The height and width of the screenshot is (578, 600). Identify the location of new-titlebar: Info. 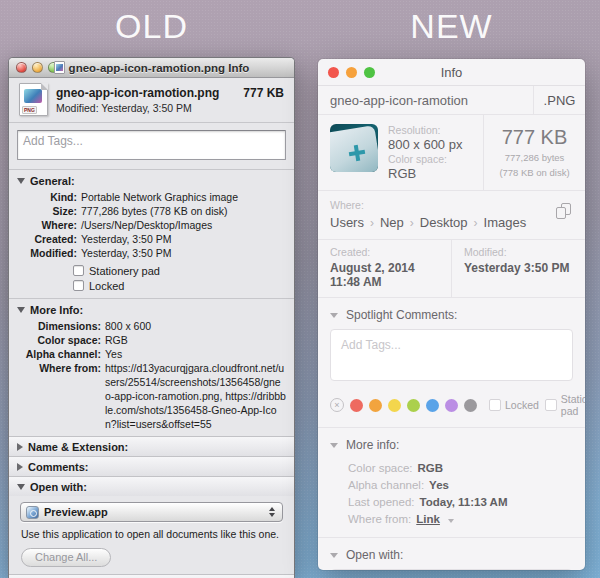
(452, 72).